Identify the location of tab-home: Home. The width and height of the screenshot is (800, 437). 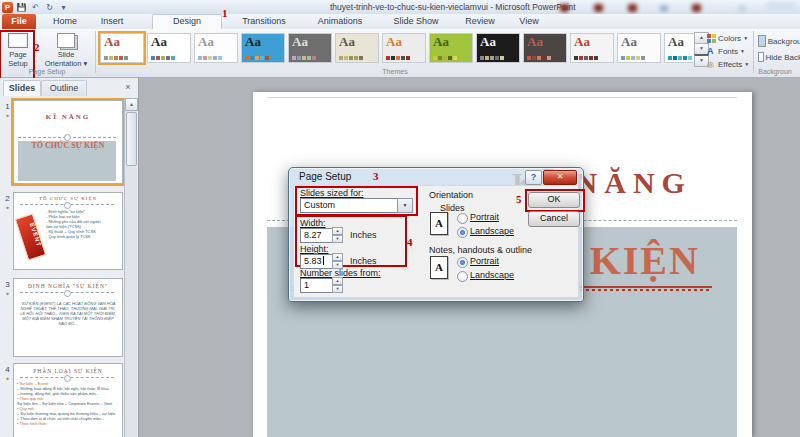
(65, 22).